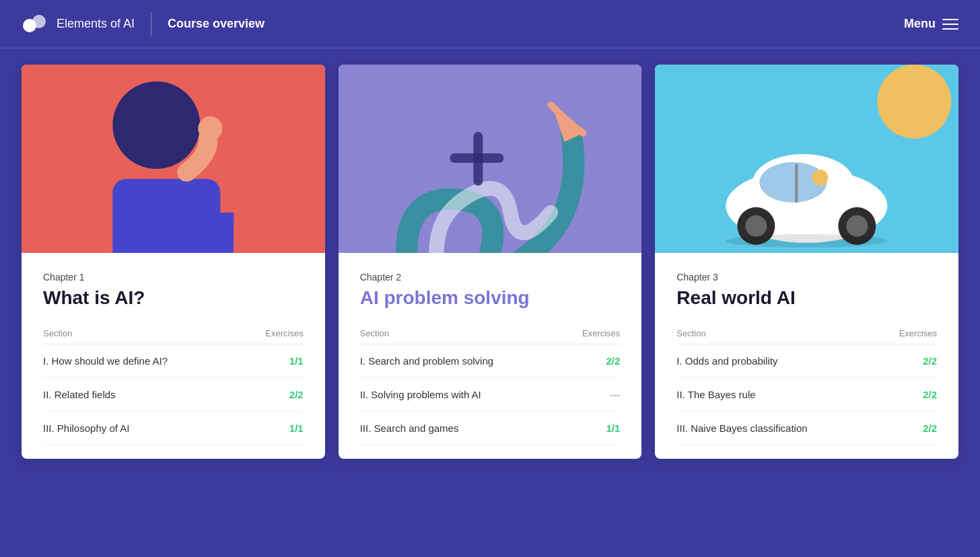 This screenshot has width=980, height=557. Describe the element at coordinates (612, 361) in the screenshot. I see `section-2-1-exercises: 2/2` at that location.